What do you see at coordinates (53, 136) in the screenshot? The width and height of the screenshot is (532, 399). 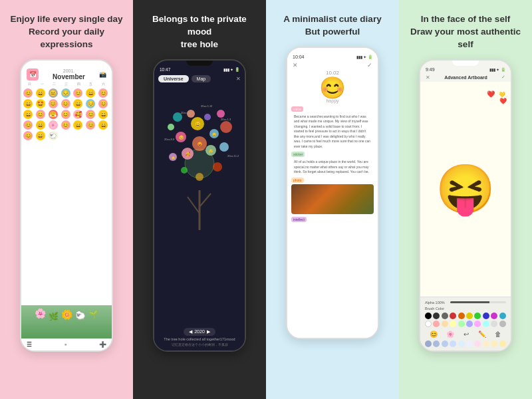 I see `emoji-cell-30: 🐑` at bounding box center [53, 136].